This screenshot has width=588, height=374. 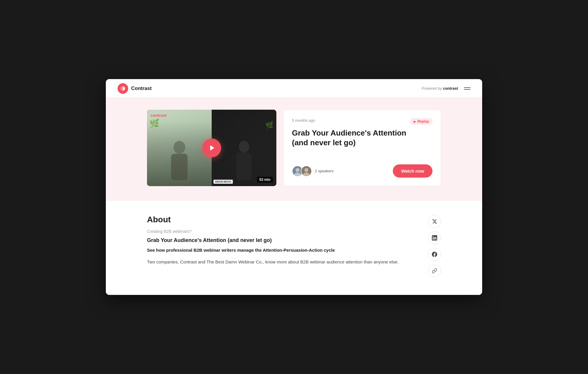 I want to click on replay-icon: ▶, so click(x=415, y=122).